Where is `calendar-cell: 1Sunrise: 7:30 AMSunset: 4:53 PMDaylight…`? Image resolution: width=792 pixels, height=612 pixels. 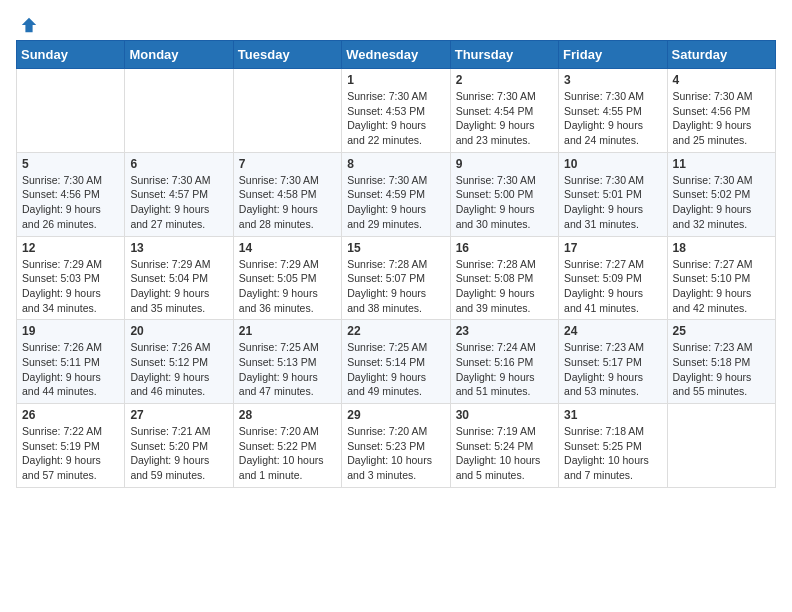 calendar-cell: 1Sunrise: 7:30 AMSunset: 4:53 PMDaylight… is located at coordinates (396, 111).